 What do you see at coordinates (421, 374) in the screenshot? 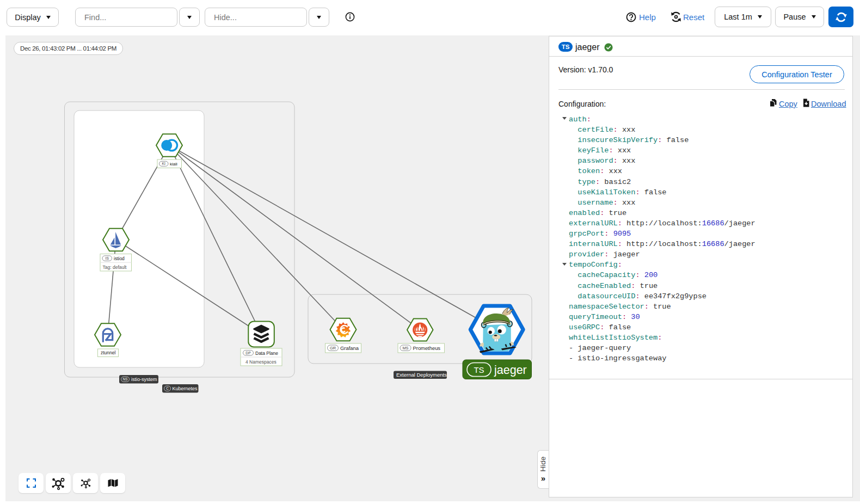
I see `svg-text: External Deployments` at bounding box center [421, 374].